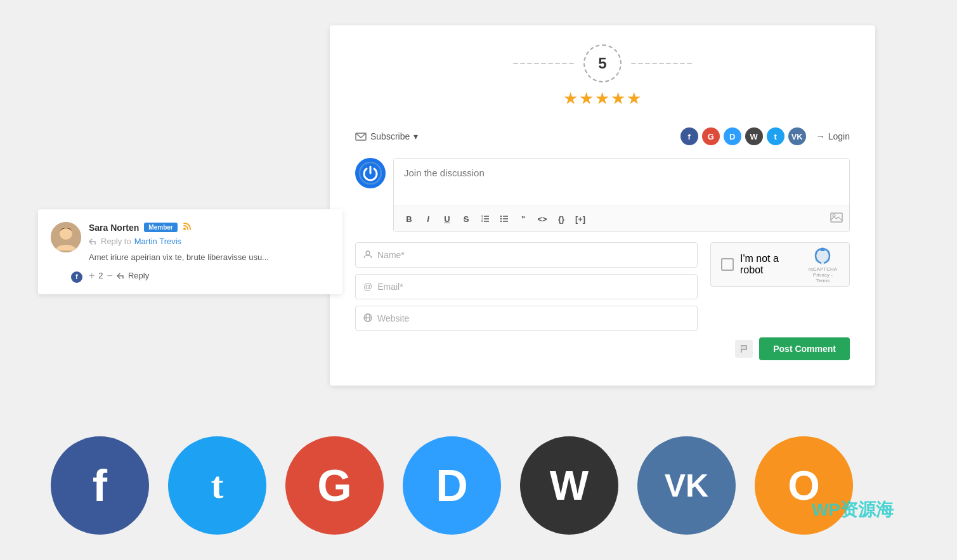  Describe the element at coordinates (770, 264) in the screenshot. I see `captcha-label: I'm not a robot` at that location.